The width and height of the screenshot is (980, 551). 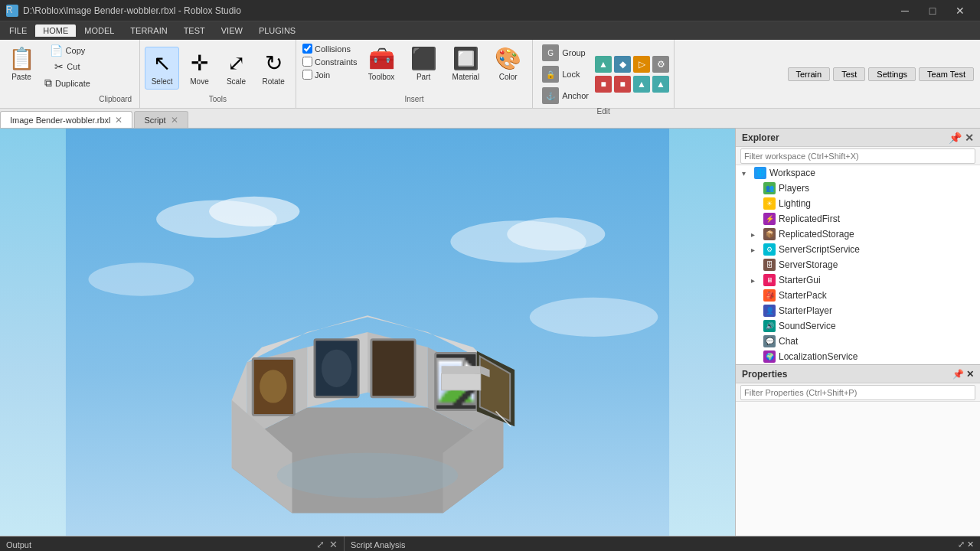 What do you see at coordinates (963, 374) in the screenshot?
I see `properties-controls: 📌 ✕` at bounding box center [963, 374].